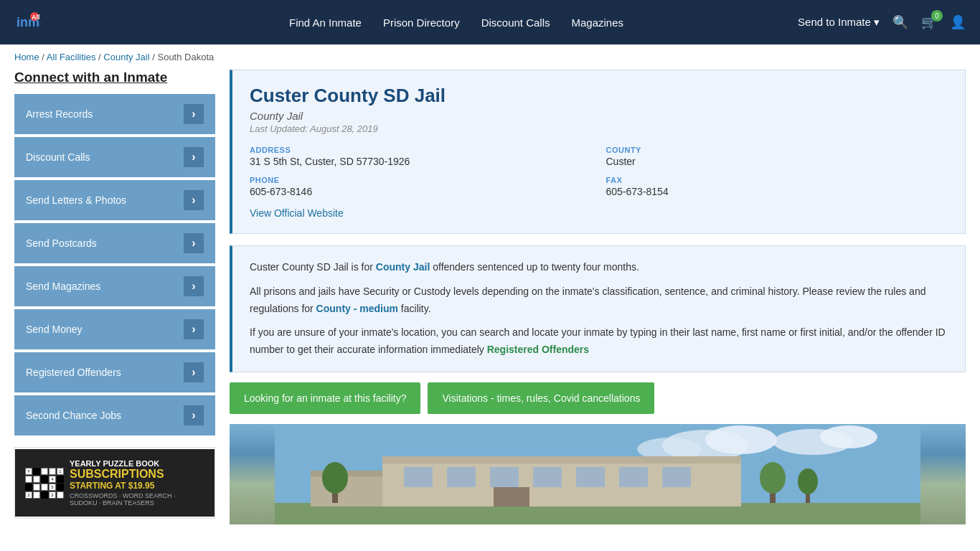 This screenshot has height=551, width=980. What do you see at coordinates (57, 157) in the screenshot?
I see `sidebar-item-label: Discount Calls` at bounding box center [57, 157].